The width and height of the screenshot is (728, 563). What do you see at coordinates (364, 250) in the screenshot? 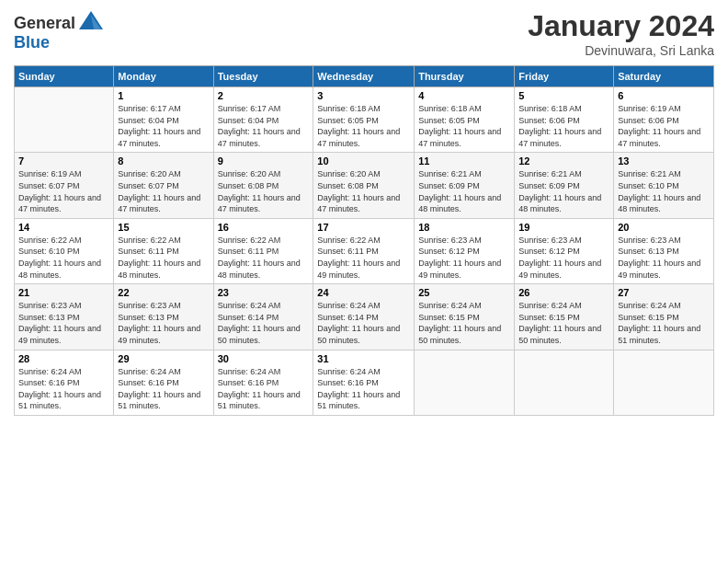
I see `day-cell: 17 Sunrise: 6:22 AM Sunset: 6:11 PM Dayl…` at bounding box center [364, 250].